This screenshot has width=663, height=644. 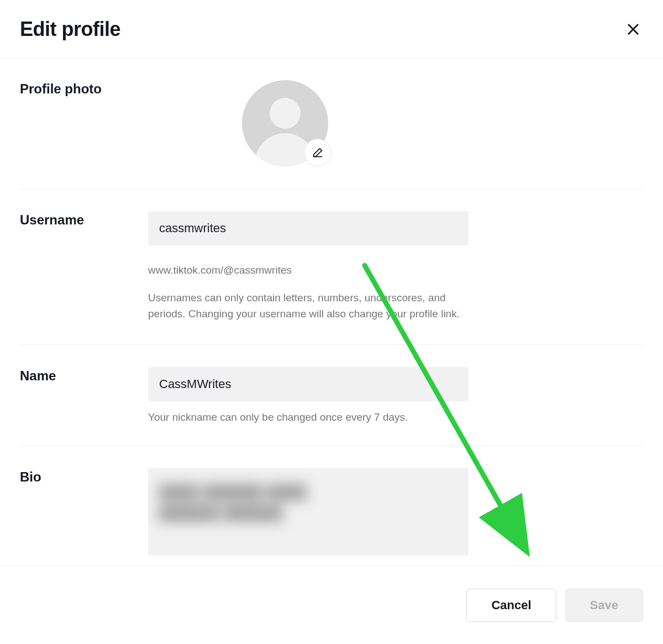 What do you see at coordinates (308, 270) in the screenshot?
I see `username-url: www.tiktok.com/@cassmwrites` at bounding box center [308, 270].